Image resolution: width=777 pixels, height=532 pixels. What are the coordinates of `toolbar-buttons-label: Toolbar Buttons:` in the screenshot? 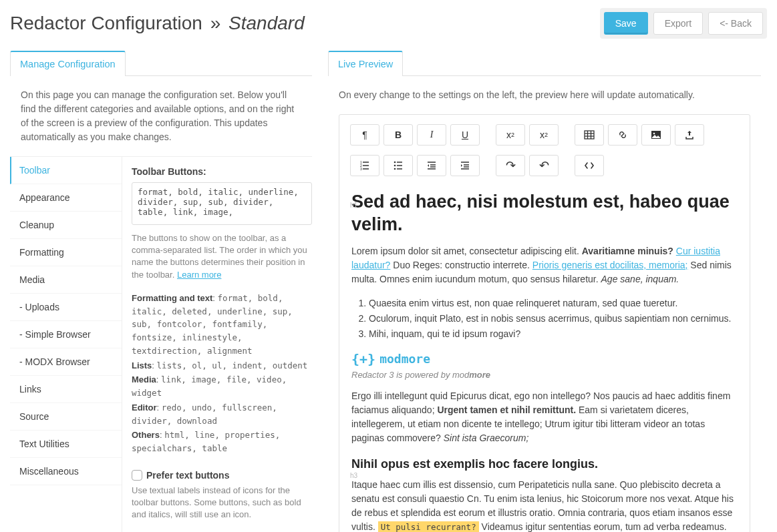 It's located at (222, 172).